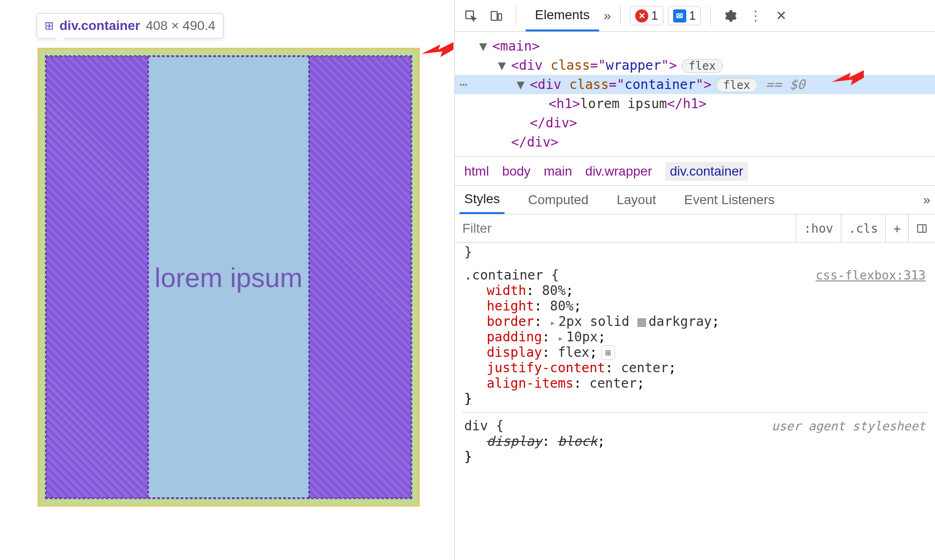 The height and width of the screenshot is (560, 935). What do you see at coordinates (695, 228) in the screenshot?
I see `styles-filter-row: :hov .cls +` at bounding box center [695, 228].